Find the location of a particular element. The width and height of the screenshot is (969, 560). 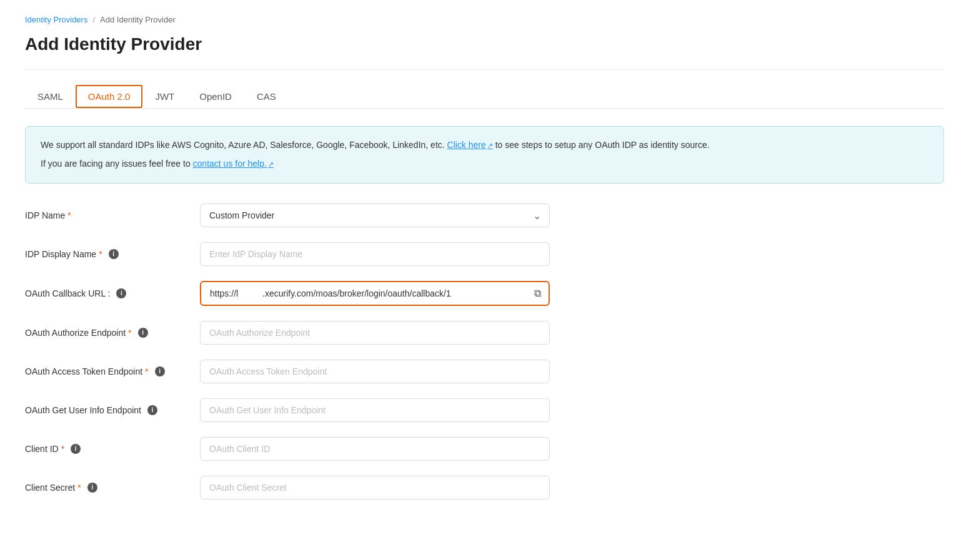

oauth-callback-url-wrapper: ⧉ is located at coordinates (375, 293).